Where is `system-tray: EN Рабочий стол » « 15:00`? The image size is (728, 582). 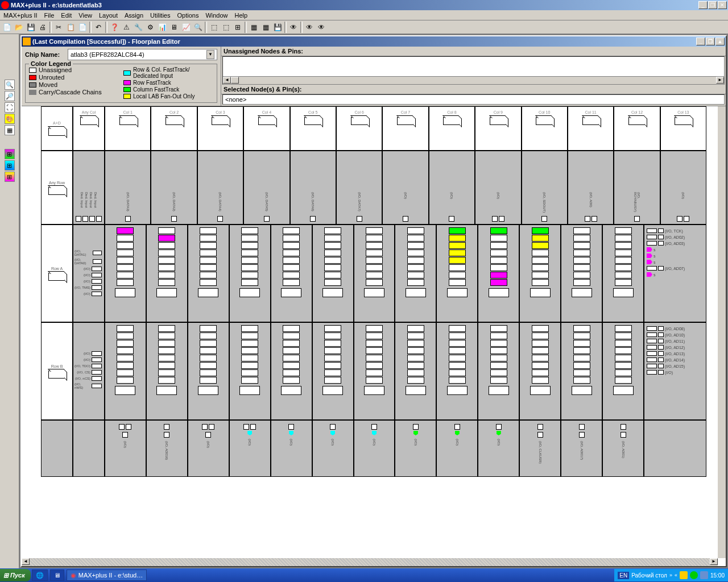
system-tray: EN Рабочий стол » « 15:00 is located at coordinates (671, 575).